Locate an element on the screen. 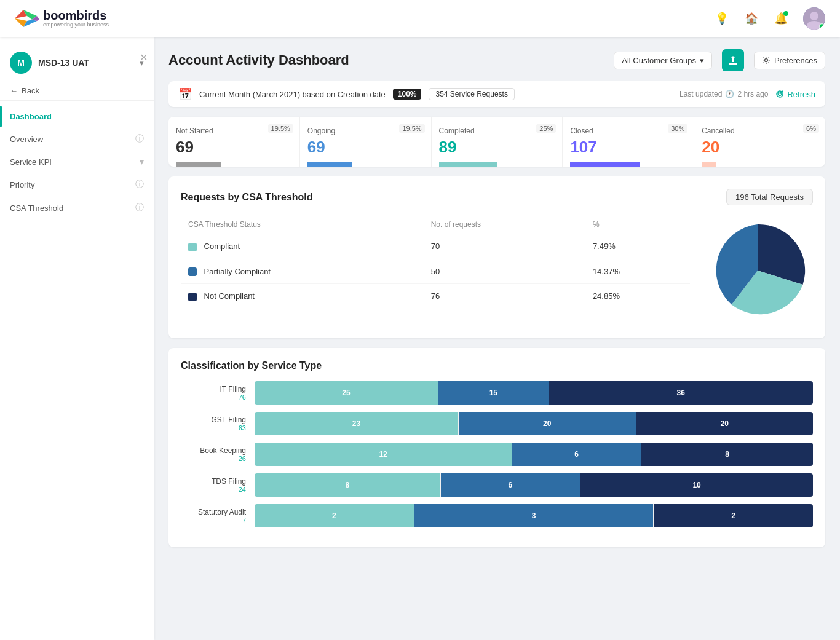 The image size is (840, 640). classif-count: 7 is located at coordinates (213, 520).